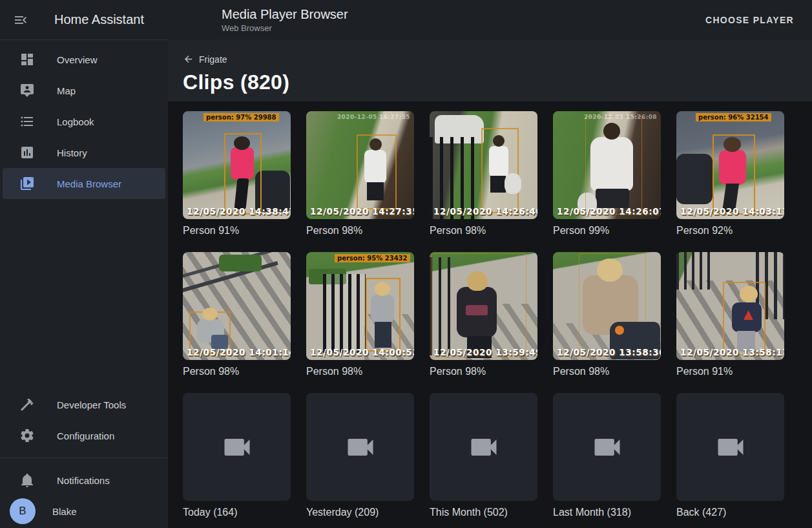  What do you see at coordinates (607, 306) in the screenshot?
I see `clip-thumbnail: 12/05/2020 13:58:30` at bounding box center [607, 306].